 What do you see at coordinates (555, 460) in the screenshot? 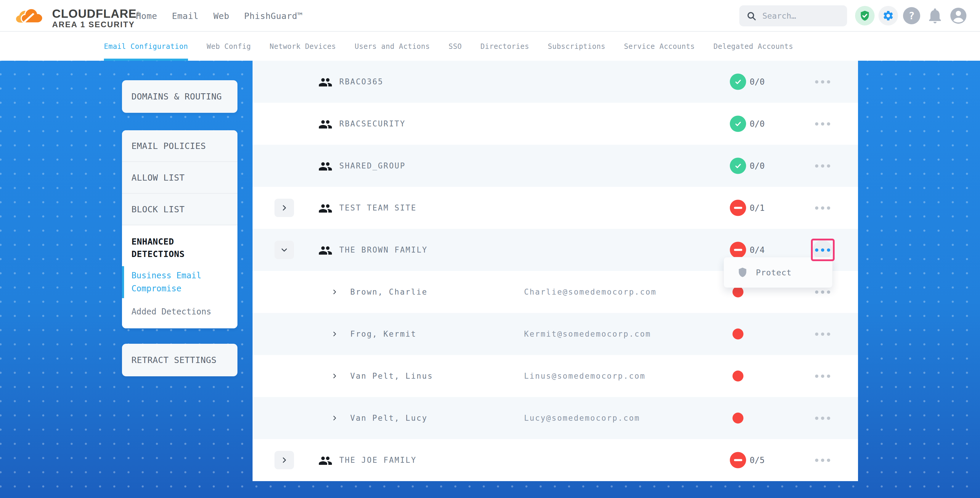
I see `group-row: THE JOE FAMILY0/5` at bounding box center [555, 460].